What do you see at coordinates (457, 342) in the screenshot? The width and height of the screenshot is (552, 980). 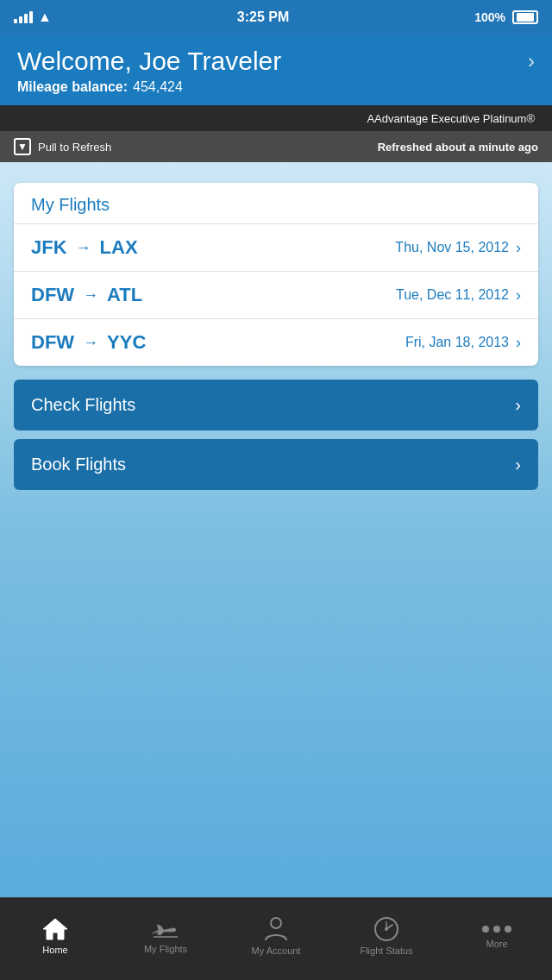 I see `flight-date-3: Fri, Jan 18, 2013` at bounding box center [457, 342].